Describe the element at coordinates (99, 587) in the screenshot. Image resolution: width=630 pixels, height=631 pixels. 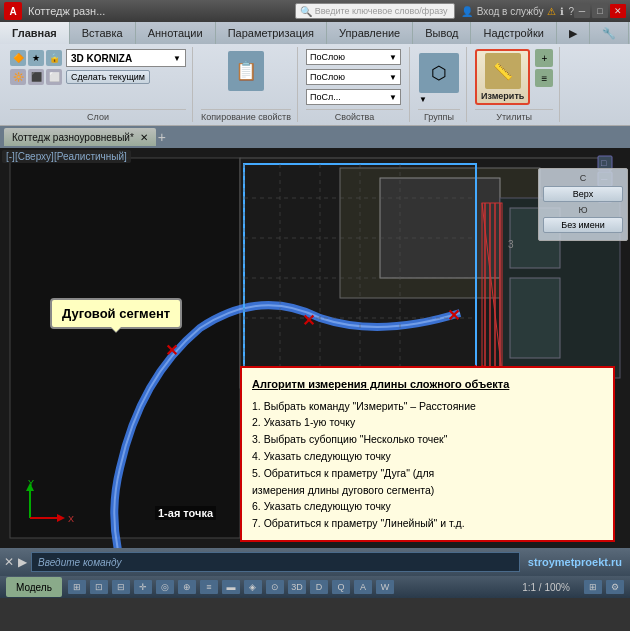
I see `snap-icon: ⊡` at that location.